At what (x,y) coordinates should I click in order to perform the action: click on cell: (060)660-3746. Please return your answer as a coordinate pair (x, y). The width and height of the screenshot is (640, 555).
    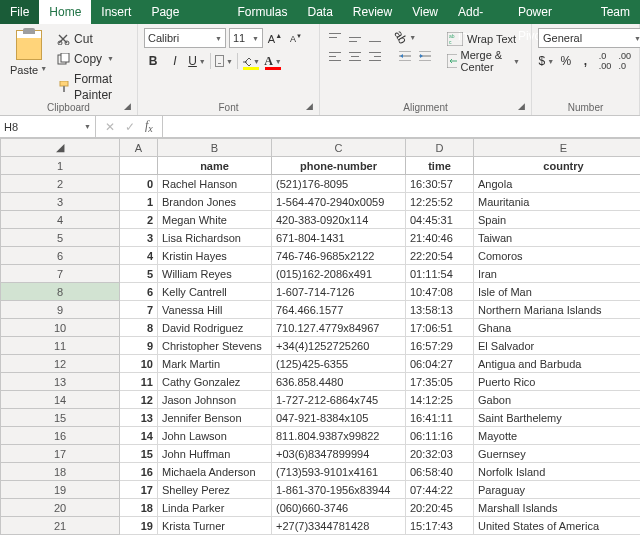
    Looking at the image, I should click on (339, 508).